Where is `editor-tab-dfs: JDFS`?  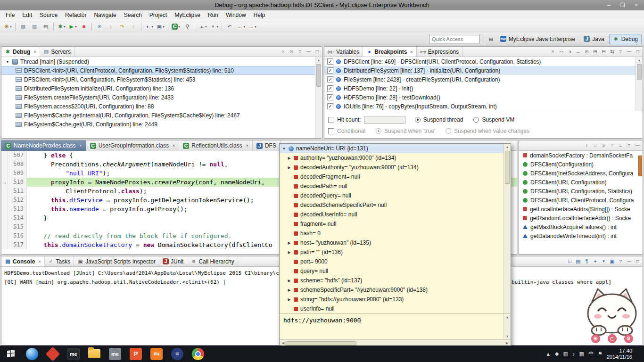
editor-tab-dfs: JDFS is located at coordinates (267, 146).